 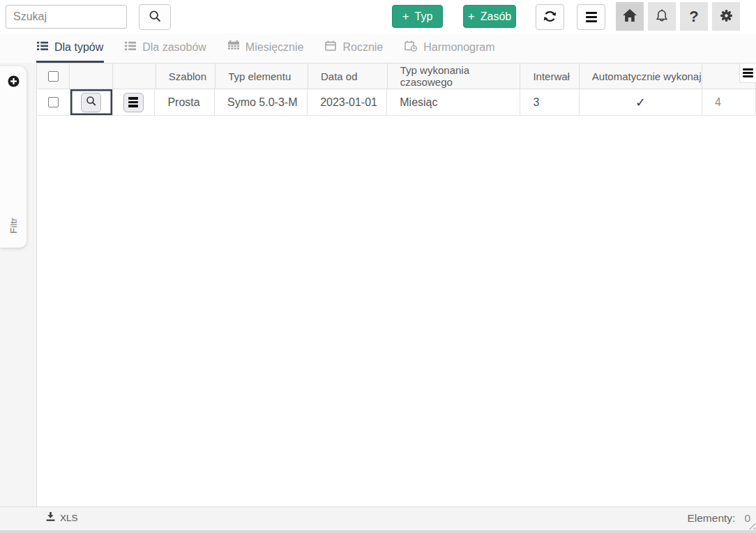 What do you see at coordinates (185, 102) in the screenshot?
I see `cell-szablon: Prosta` at bounding box center [185, 102].